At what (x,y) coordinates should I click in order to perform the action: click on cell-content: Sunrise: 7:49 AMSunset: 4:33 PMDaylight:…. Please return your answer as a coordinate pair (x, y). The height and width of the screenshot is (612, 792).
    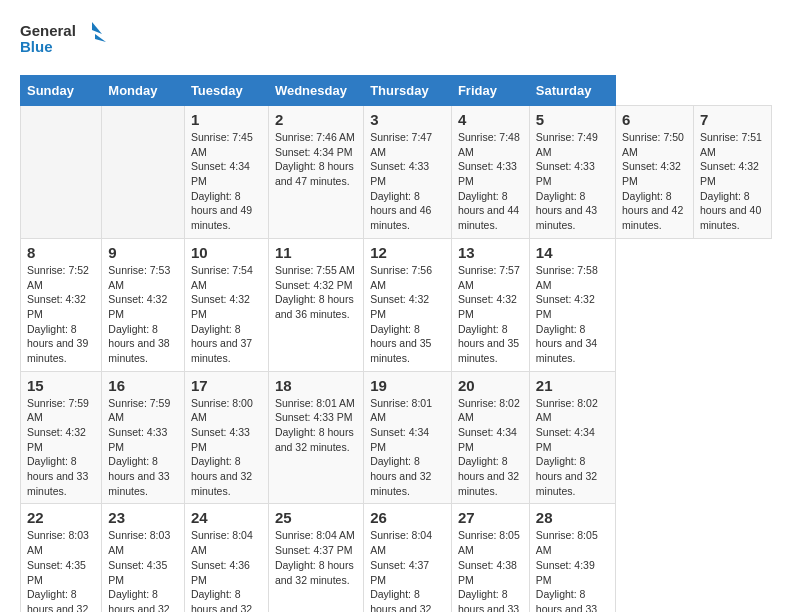
    Looking at the image, I should click on (572, 182).